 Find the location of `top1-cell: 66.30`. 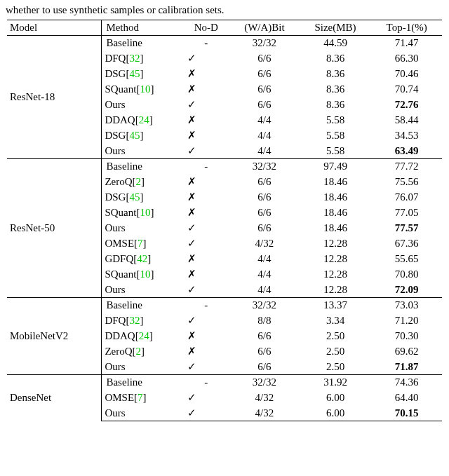

top1-cell: 66.30 is located at coordinates (407, 58).